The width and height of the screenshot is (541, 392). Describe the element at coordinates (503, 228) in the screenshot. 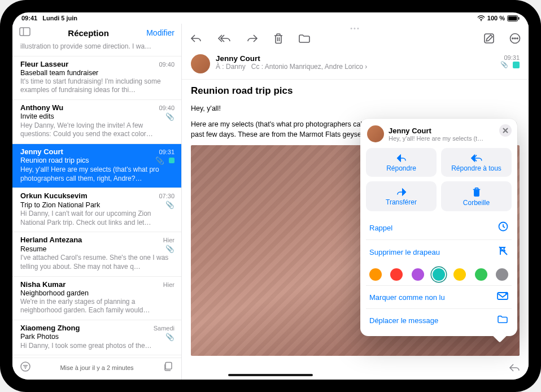

I see `clock-icon` at that location.